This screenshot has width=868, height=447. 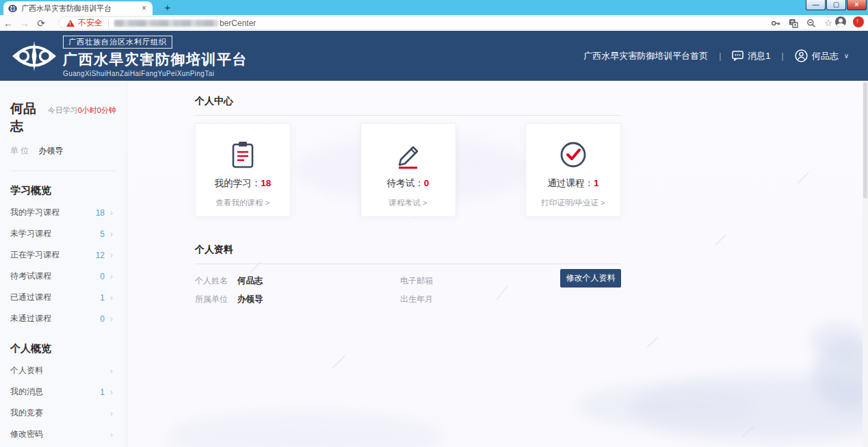 What do you see at coordinates (265, 183) in the screenshot?
I see `card-count: 18` at bounding box center [265, 183].